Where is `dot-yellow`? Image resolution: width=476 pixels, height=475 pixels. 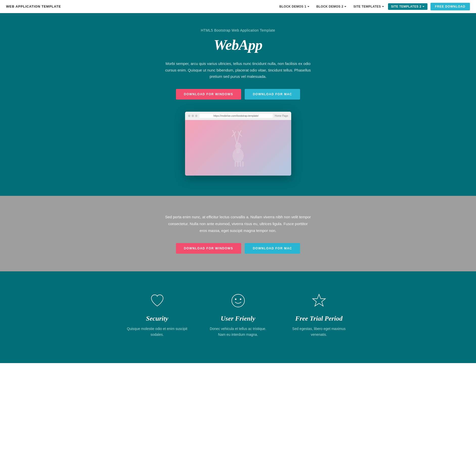 dot-yellow is located at coordinates (193, 116).